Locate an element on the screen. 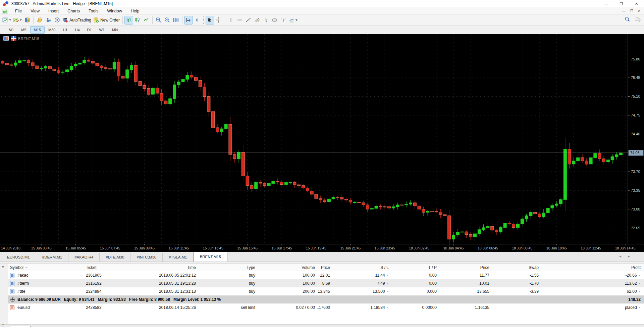 The image size is (644, 327). autotrading-button: AutoTrading is located at coordinates (77, 20).